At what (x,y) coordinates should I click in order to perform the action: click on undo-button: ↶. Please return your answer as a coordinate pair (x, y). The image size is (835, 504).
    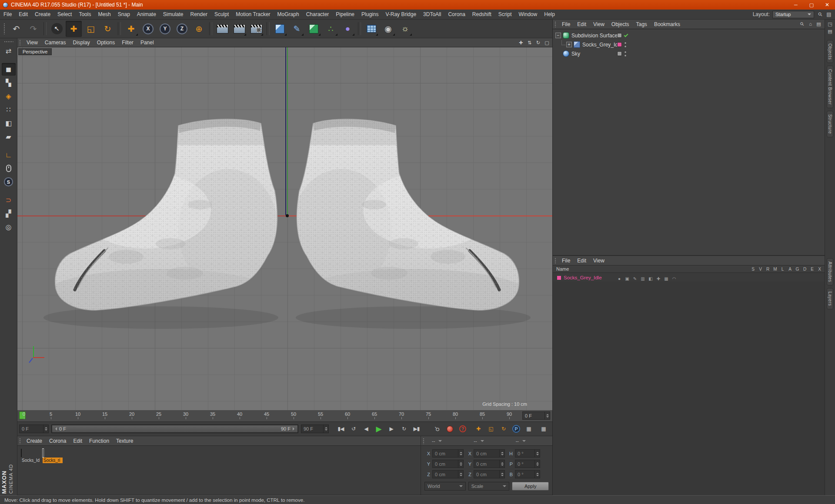
    Looking at the image, I should click on (17, 29).